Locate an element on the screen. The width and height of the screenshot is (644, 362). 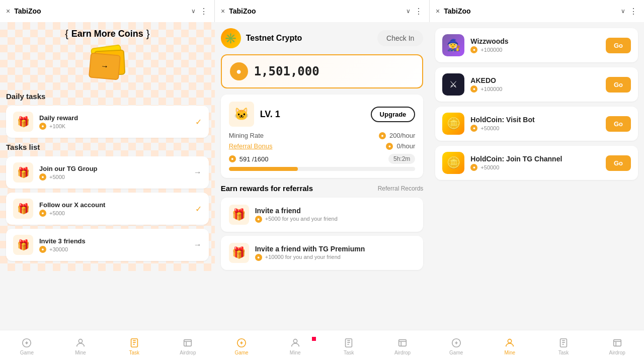
nav-airdrop-3: Airdrop is located at coordinates (617, 346).